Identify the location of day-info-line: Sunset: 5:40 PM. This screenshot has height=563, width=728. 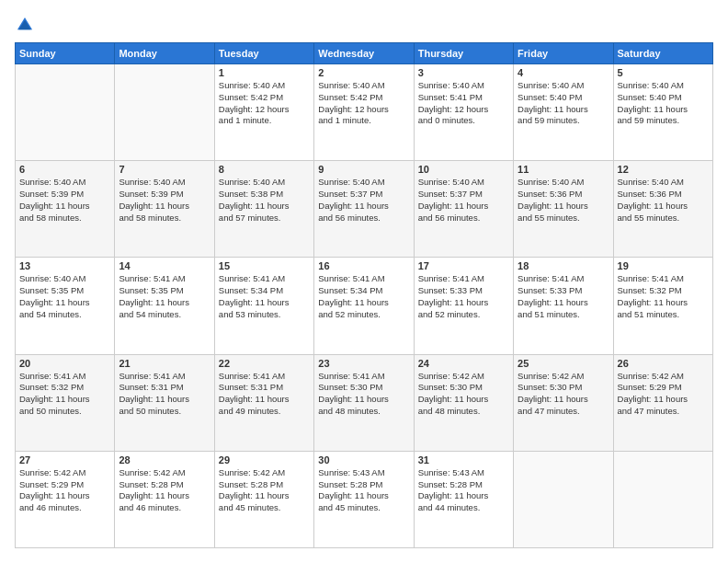
(563, 98).